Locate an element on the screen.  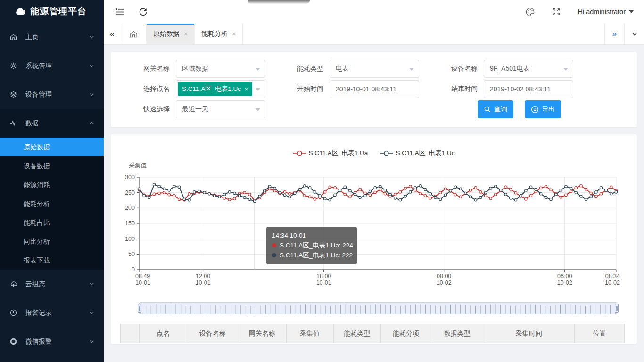
submenu-item-raw-data: 原始数据 is located at coordinates (52, 147).